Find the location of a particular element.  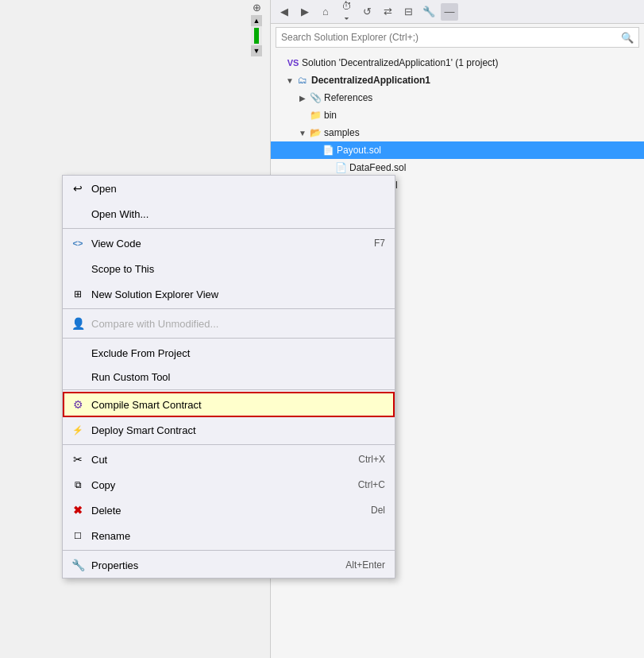

refresh-button: ↺ is located at coordinates (367, 12).